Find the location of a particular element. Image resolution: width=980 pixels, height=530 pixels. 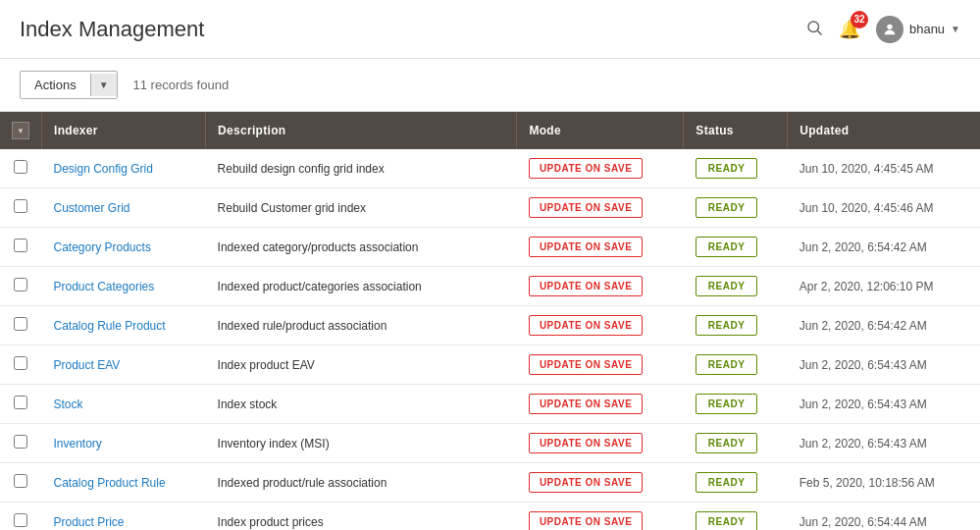

user-menu: bhanu ▼ is located at coordinates (918, 29).